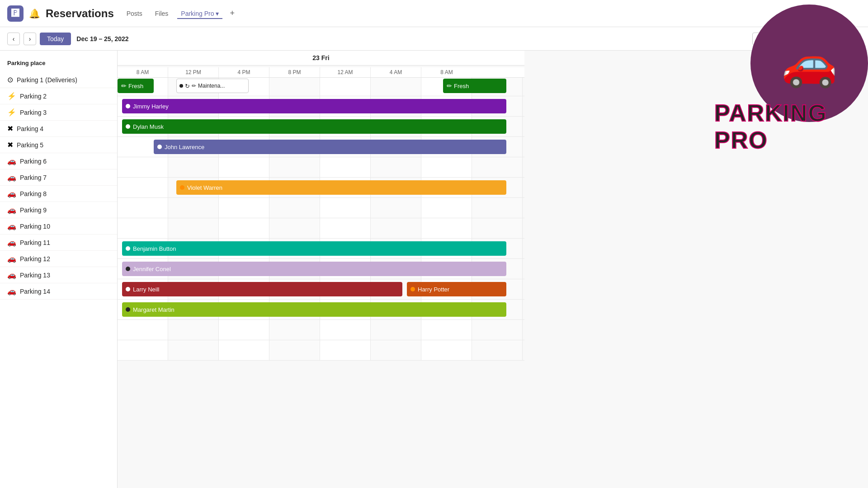  I want to click on grid-row-11: Margaret Martin, so click(321, 310).